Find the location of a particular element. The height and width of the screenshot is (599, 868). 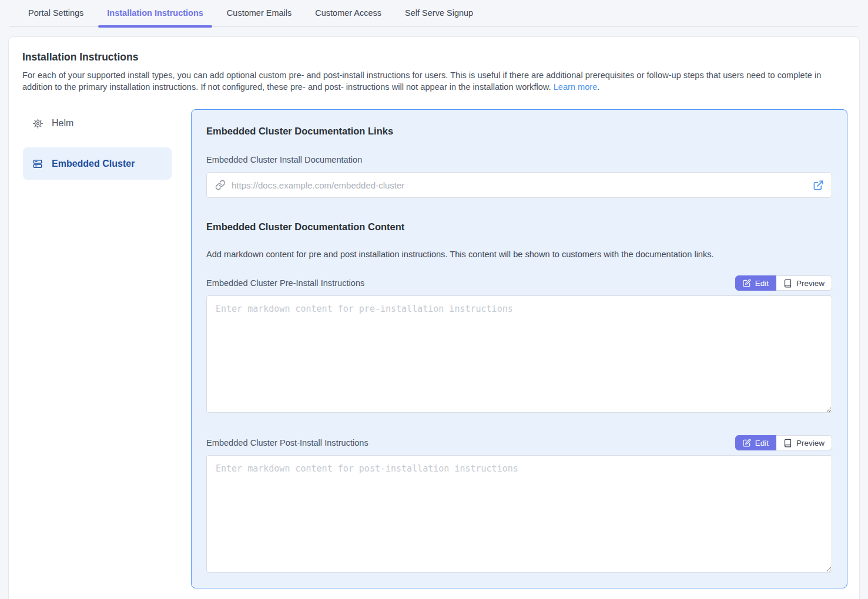

sidebar-item-helm: Helm is located at coordinates (98, 123).